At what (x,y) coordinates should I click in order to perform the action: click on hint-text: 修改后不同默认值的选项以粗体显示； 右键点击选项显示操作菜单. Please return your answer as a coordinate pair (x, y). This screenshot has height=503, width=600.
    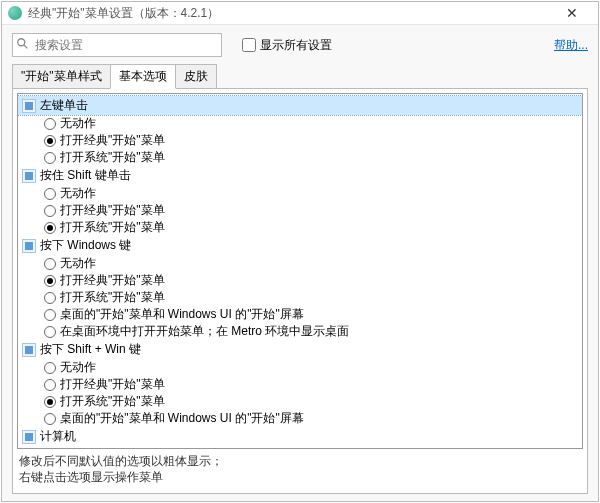
    Looking at the image, I should click on (300, 469).